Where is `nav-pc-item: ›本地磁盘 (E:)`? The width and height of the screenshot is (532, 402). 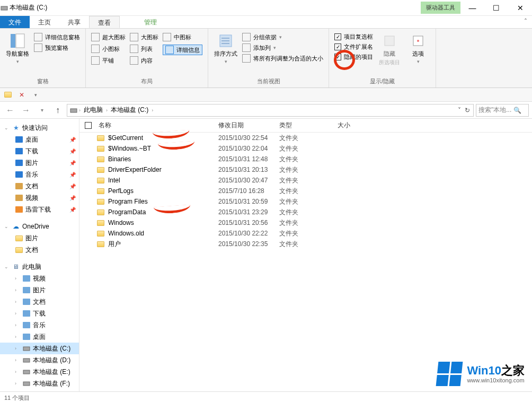 nav-pc-item: ›本地磁盘 (E:) is located at coordinates (39, 372).